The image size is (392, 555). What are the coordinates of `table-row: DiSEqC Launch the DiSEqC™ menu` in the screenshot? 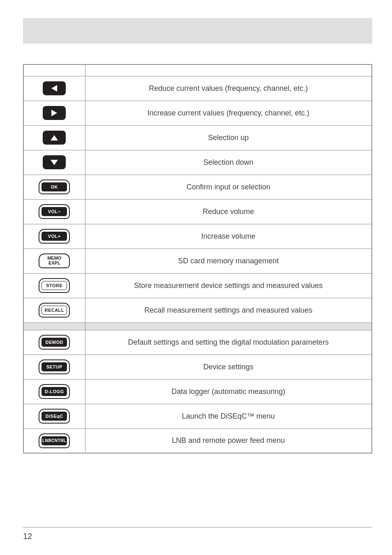 It's located at (198, 416).